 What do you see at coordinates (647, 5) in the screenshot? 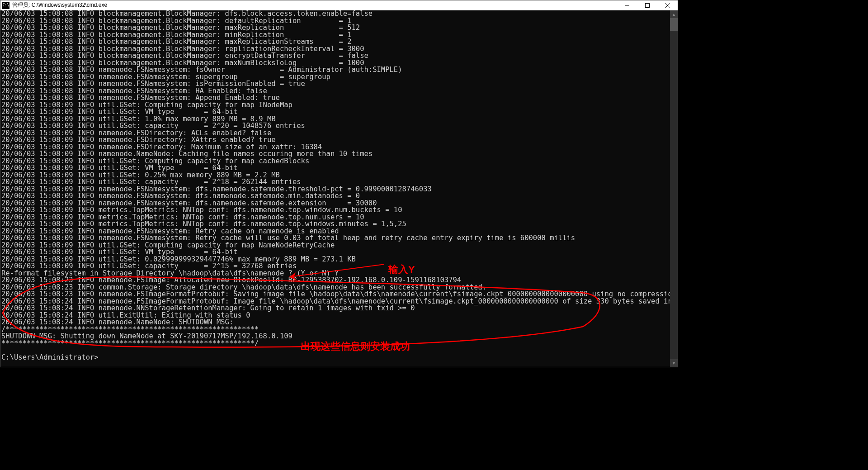
I see `window-controls` at bounding box center [647, 5].